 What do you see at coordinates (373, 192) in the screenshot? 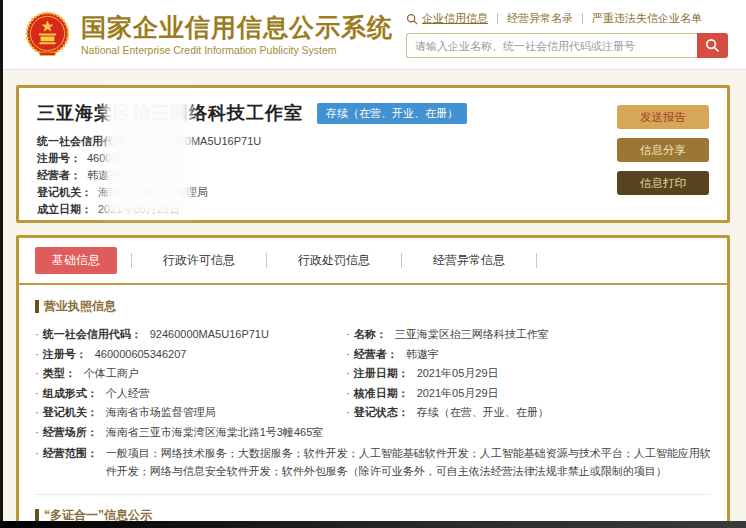
I see `field-registration-authority: 登记机关：海南省市场监督管理局` at bounding box center [373, 192].